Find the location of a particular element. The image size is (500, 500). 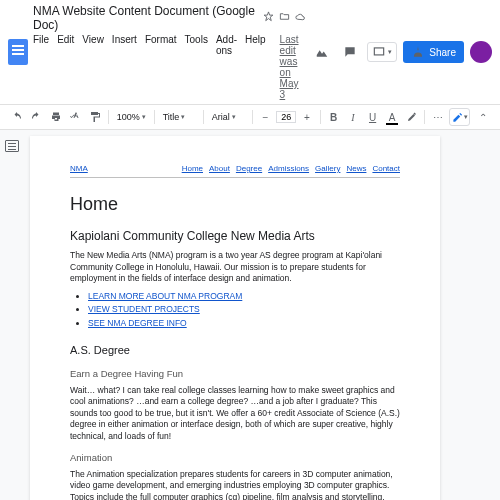

bold-button: B is located at coordinates (334, 117).